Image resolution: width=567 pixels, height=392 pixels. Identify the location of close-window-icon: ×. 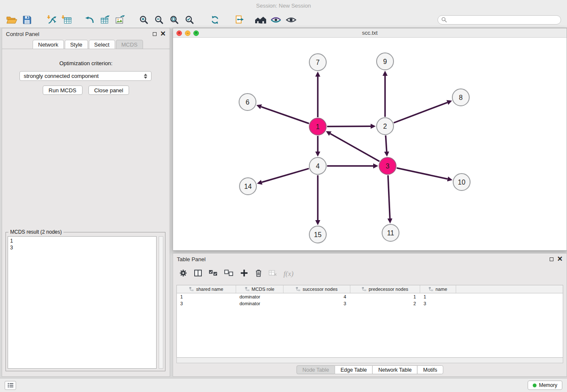
(179, 33).